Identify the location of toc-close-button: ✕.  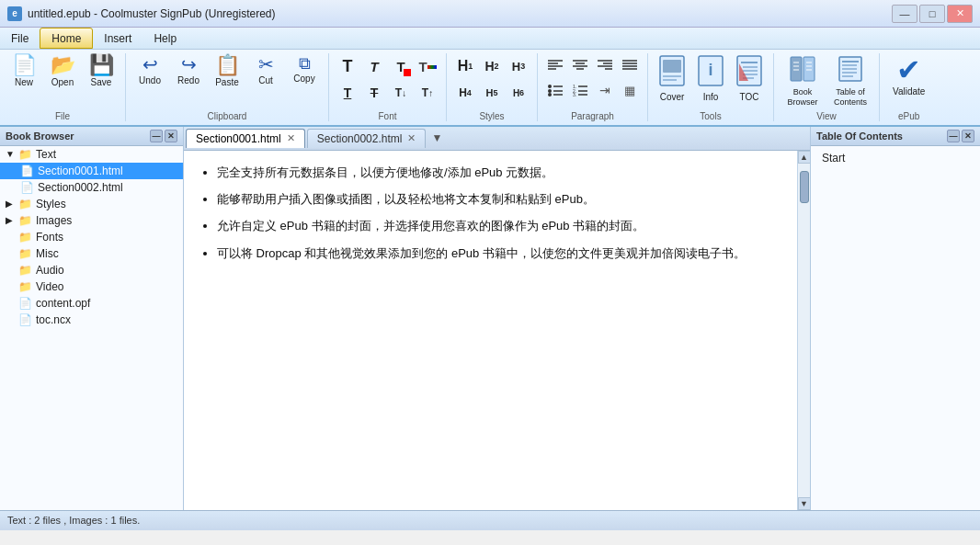
(968, 136).